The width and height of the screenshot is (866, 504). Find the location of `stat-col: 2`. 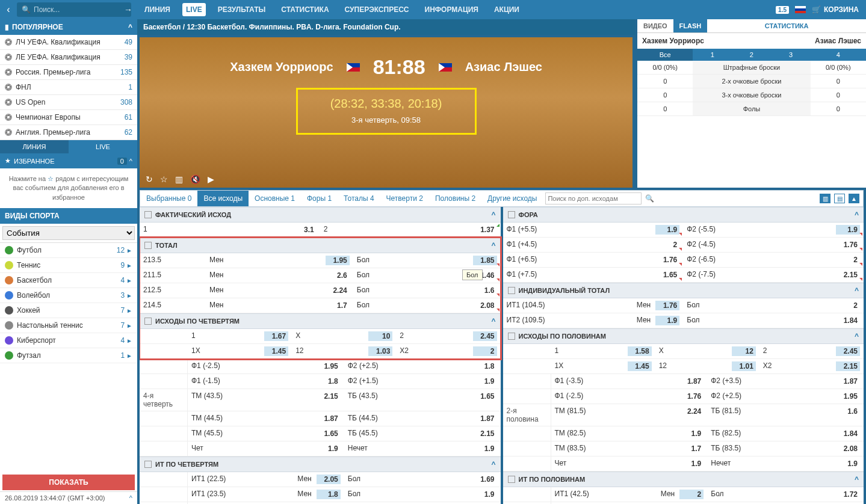

stat-col: 2 is located at coordinates (751, 55).